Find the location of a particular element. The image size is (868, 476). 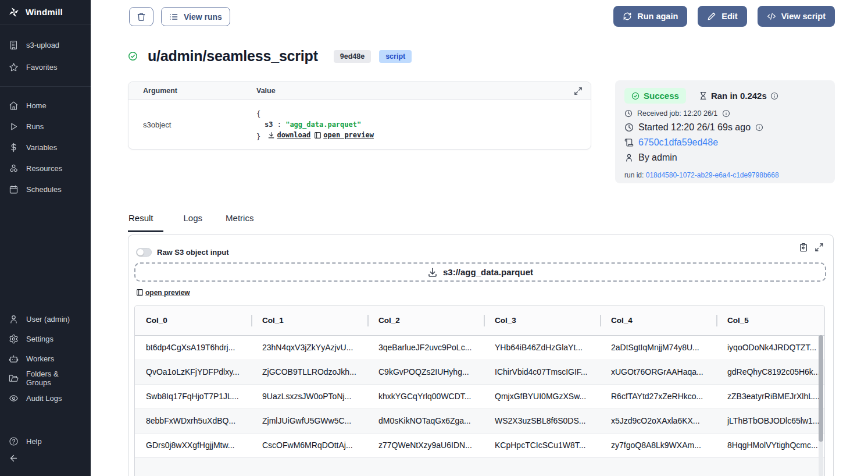

table-cell: x5Jzd9cO2oXAxla6KX... is located at coordinates (658, 421).